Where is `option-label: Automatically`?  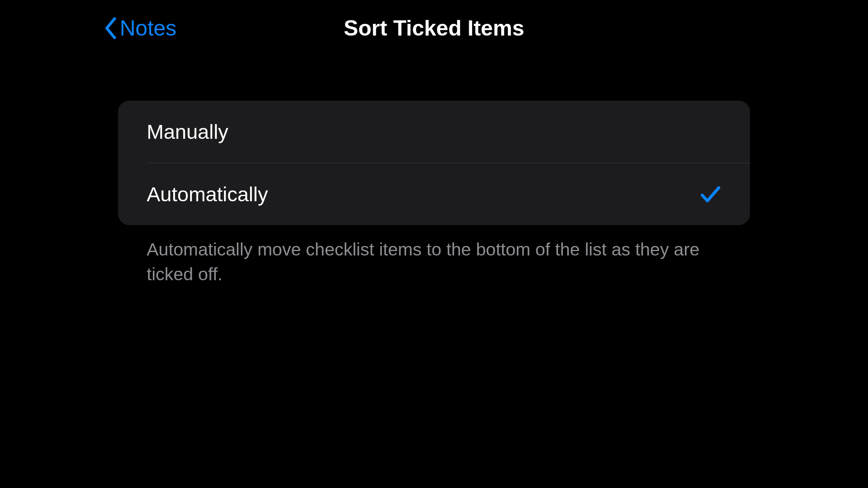
option-label: Automatically is located at coordinates (207, 194).